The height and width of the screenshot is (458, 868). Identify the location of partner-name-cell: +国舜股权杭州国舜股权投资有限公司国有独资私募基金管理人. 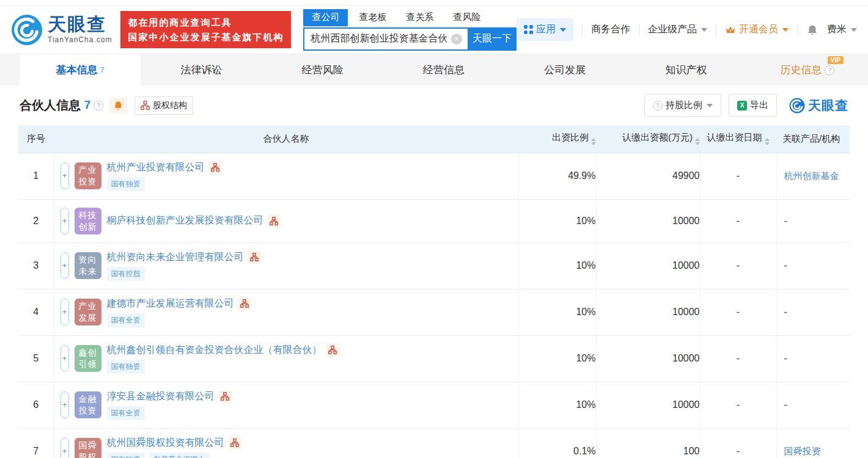
(286, 443).